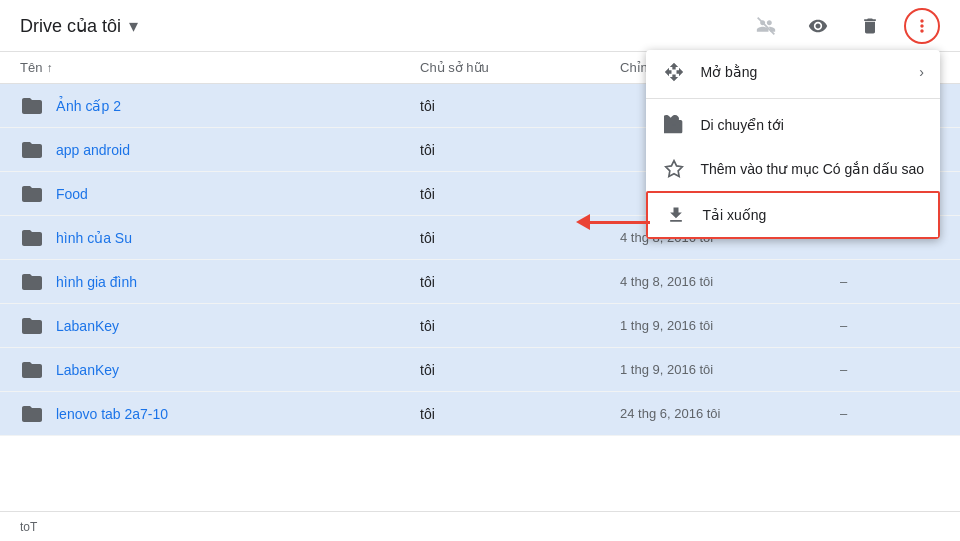 The image size is (960, 541). I want to click on col-name: Tên ↑, so click(220, 68).